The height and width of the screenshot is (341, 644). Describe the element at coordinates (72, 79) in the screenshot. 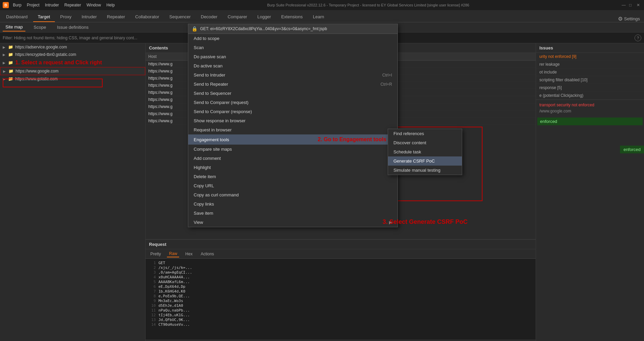

I see `sidebar-item-gstatic: ▶ 📁 https://www.gstatic.com` at that location.